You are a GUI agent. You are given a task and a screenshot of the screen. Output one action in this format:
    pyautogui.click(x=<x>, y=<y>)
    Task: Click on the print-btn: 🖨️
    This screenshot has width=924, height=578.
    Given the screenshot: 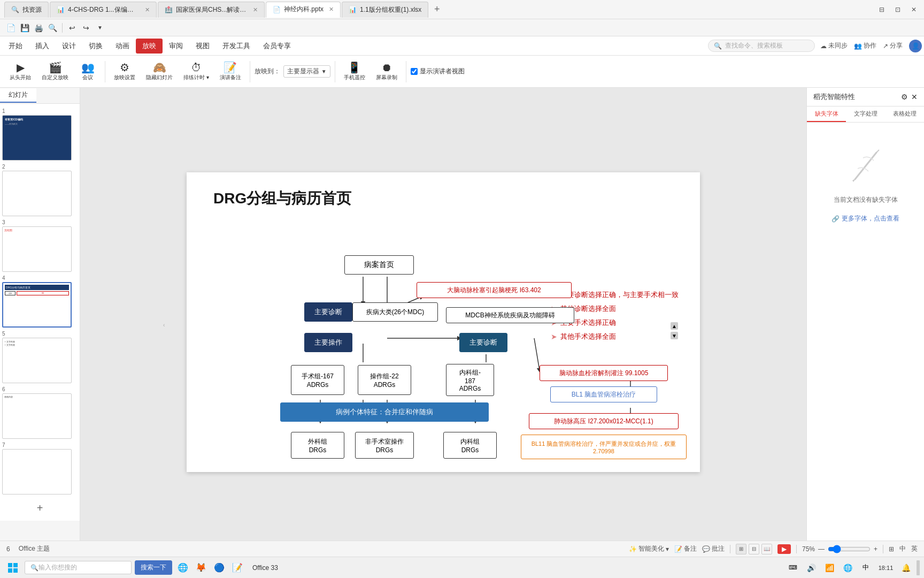 What is the action you would take?
    pyautogui.click(x=38, y=28)
    